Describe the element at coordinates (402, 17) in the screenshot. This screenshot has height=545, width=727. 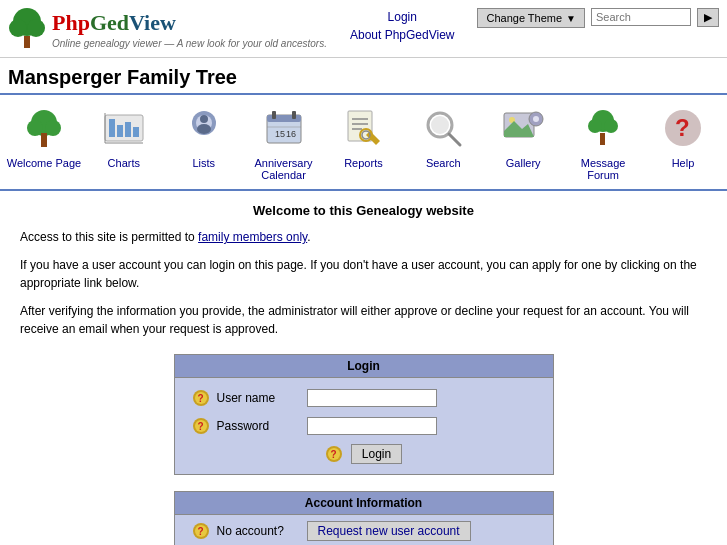
I see `login-link: Login` at that location.